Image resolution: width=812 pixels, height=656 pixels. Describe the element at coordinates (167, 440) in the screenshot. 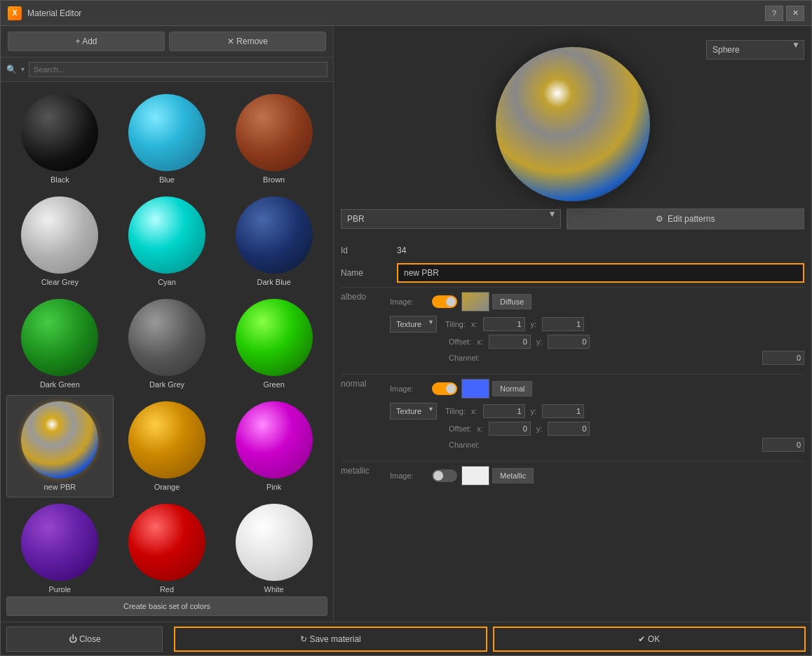

I see `sphere-orange` at that location.